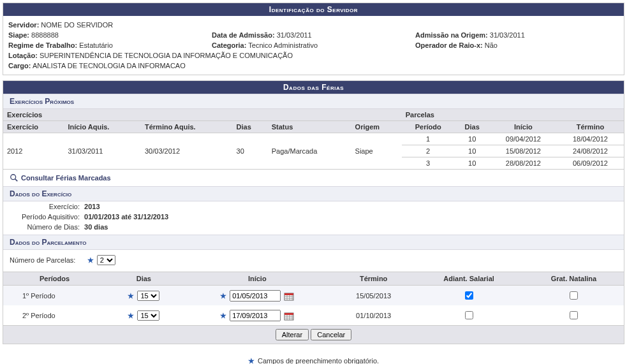 This screenshot has width=627, height=364. Describe the element at coordinates (66, 178) in the screenshot. I see `consultar-ferias-link: Consultar Férias Marcadas` at that location.